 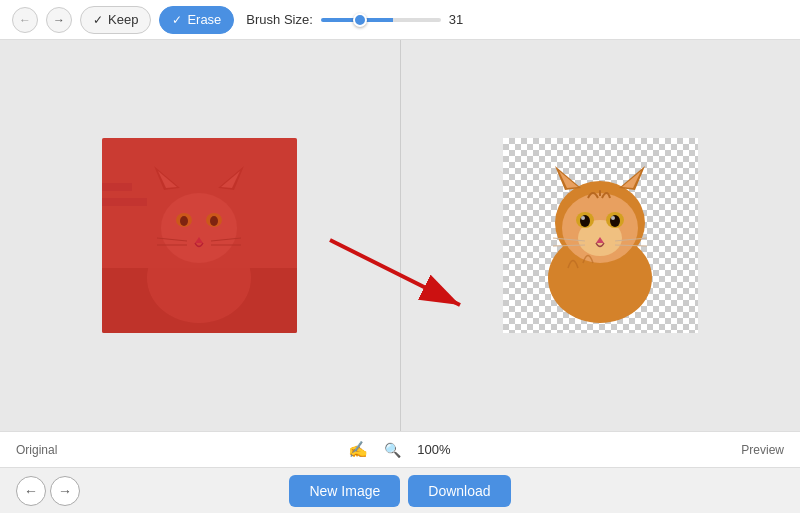 What do you see at coordinates (381, 20) in the screenshot?
I see `brush-slider` at bounding box center [381, 20].